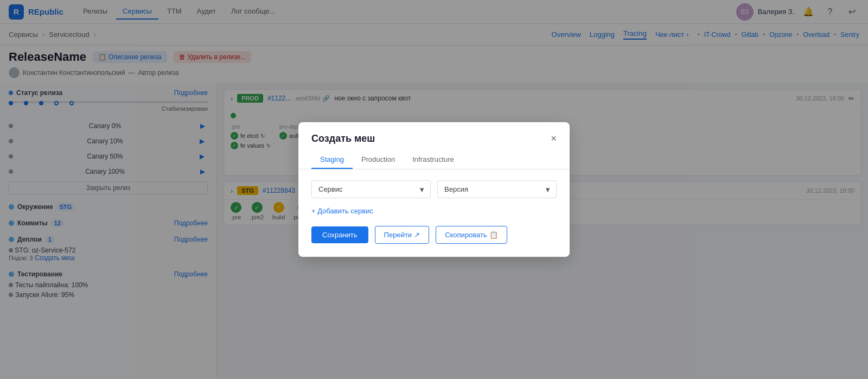  I want to click on version-select-wrapper: Версия ▼, so click(497, 189).